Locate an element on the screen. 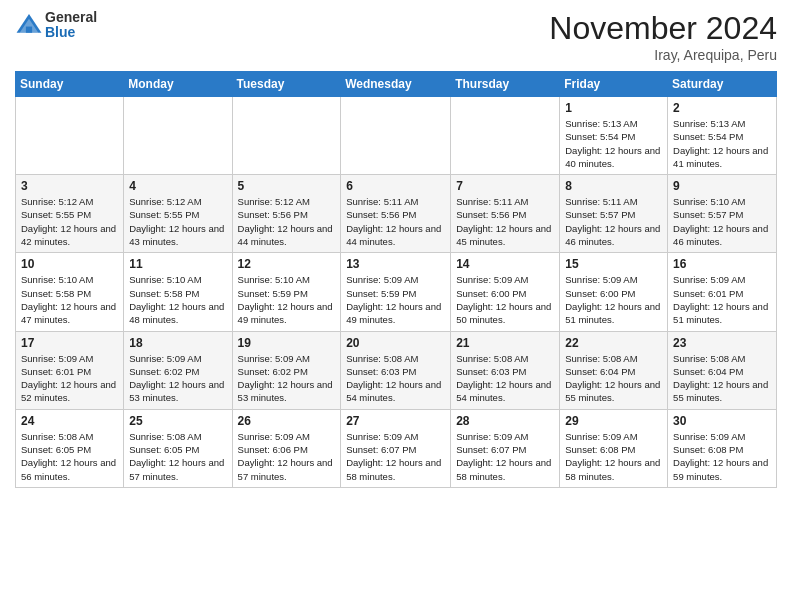  day-info: Sunrise: 5:12 AM Sunset: 5:56 PM Dayligh… is located at coordinates (287, 222).